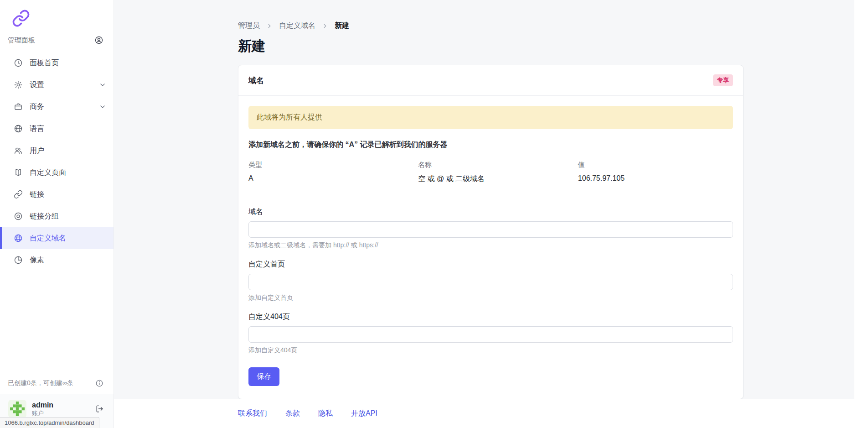  What do you see at coordinates (861, 214) in the screenshot?
I see `scrollbar` at bounding box center [861, 214].